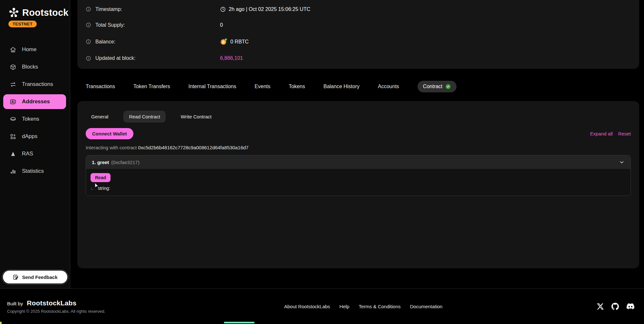 This screenshot has height=324, width=644. I want to click on total-supply-value: 0, so click(222, 25).